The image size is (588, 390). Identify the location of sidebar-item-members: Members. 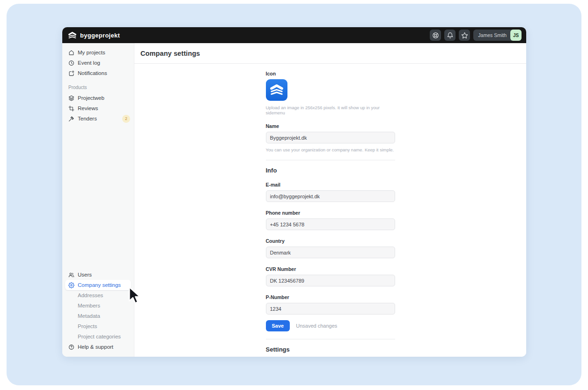
(98, 306).